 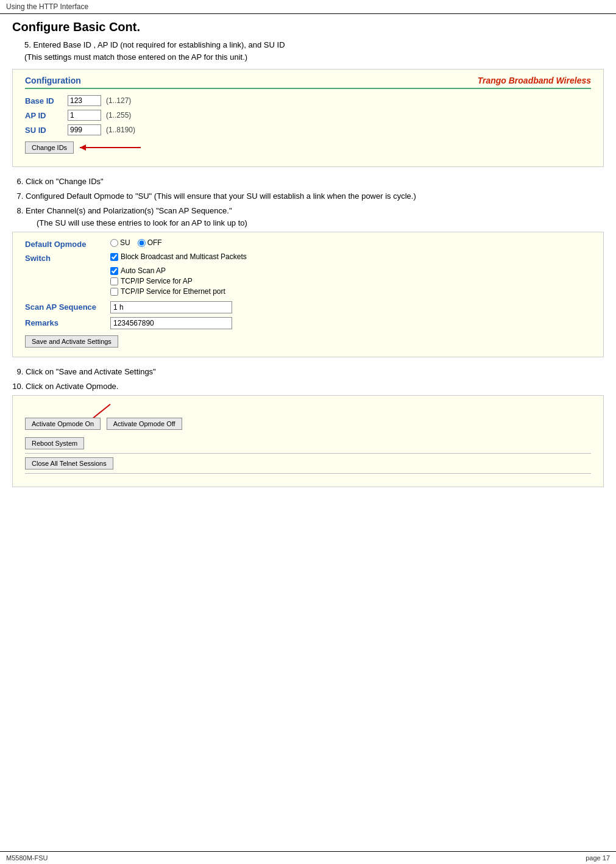 I want to click on tcpip-ap-checkbox, so click(x=115, y=282).